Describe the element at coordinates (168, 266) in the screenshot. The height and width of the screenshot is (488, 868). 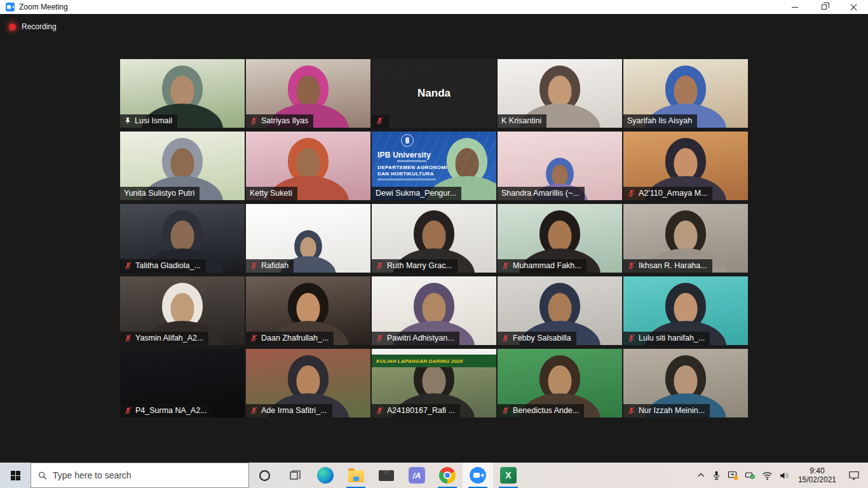
I see `participant-name: Talitha Gladiola_...` at that location.